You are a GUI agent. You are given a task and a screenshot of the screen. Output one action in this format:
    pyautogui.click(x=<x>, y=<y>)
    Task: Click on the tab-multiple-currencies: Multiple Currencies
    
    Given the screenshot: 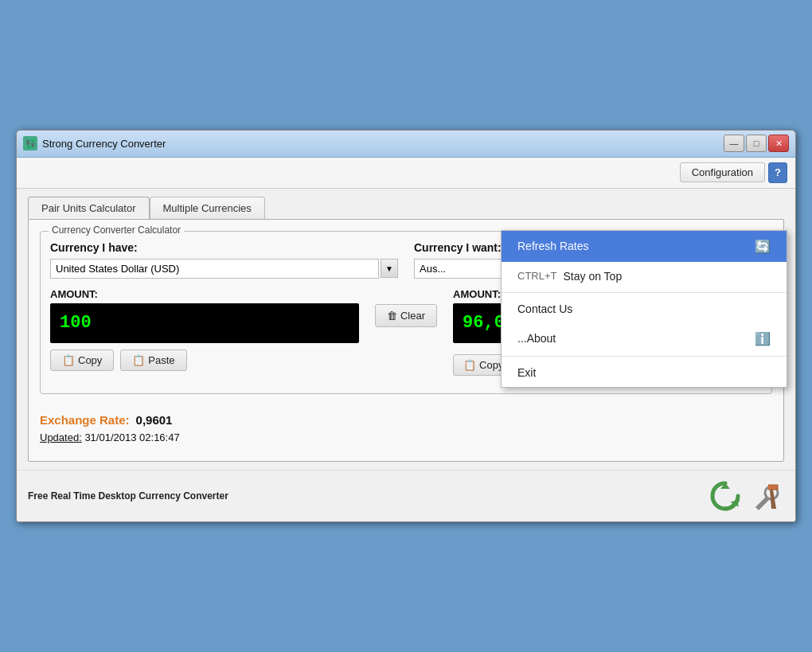 What is the action you would take?
    pyautogui.click(x=207, y=208)
    